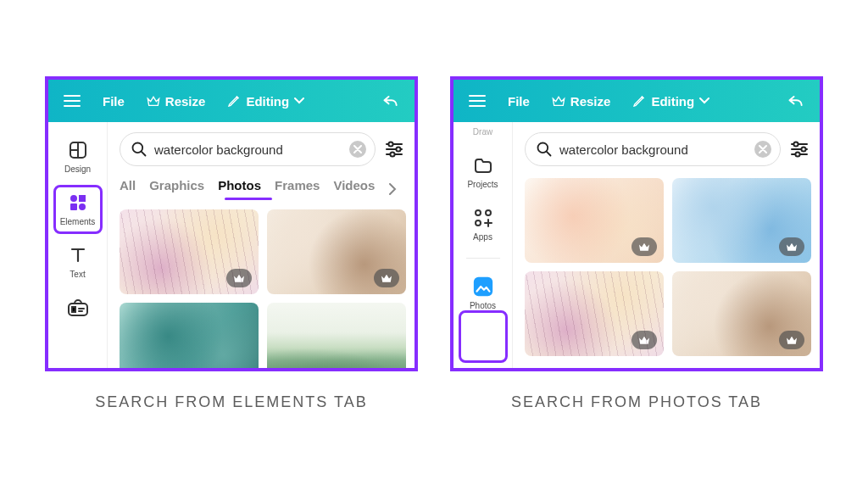 This screenshot has width=868, height=496. Describe the element at coordinates (78, 245) in the screenshot. I see `left-sidebar: Design Elements Text` at that location.